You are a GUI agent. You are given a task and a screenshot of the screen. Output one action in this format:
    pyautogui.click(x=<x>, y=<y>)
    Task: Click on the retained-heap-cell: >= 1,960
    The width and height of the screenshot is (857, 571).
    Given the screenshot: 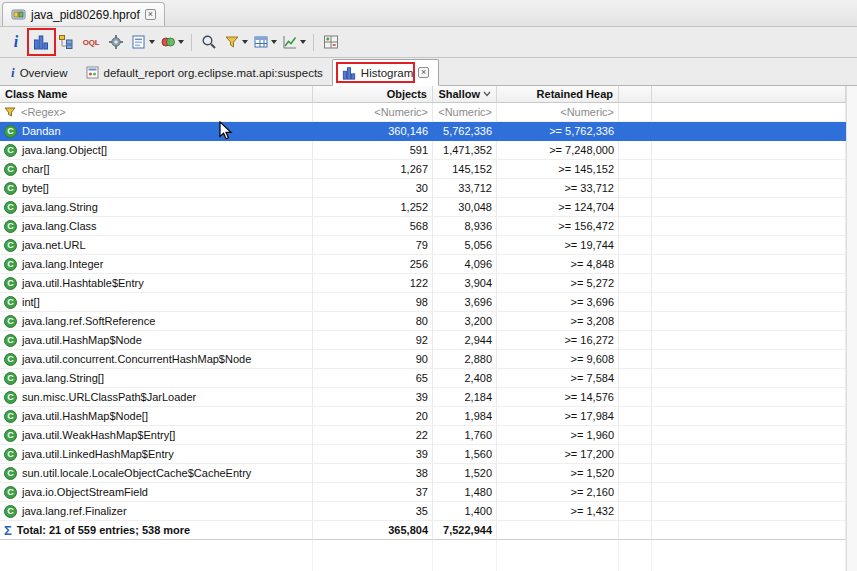 What is the action you would take?
    pyautogui.click(x=558, y=436)
    